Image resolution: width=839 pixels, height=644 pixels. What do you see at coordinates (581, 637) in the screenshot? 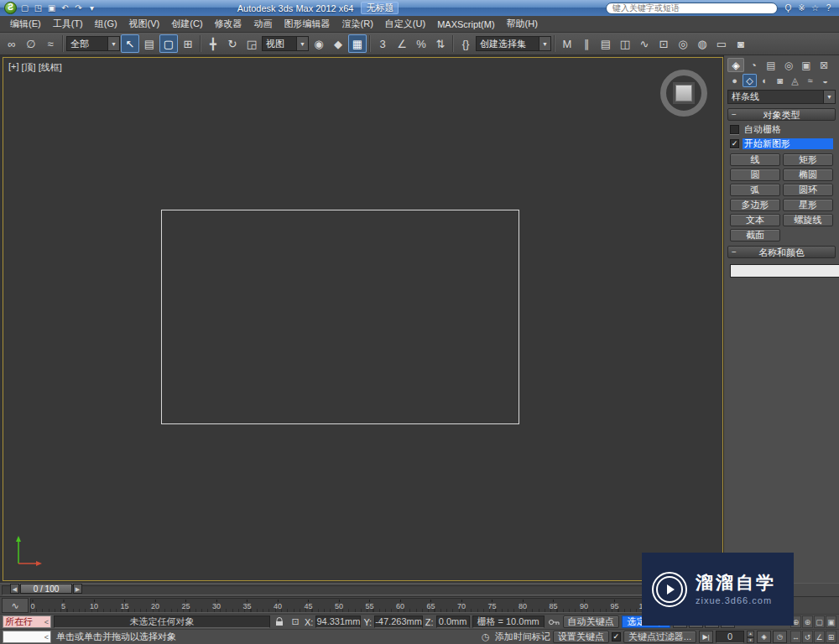
I see `set-key-button: 设置关键点` at bounding box center [581, 637].